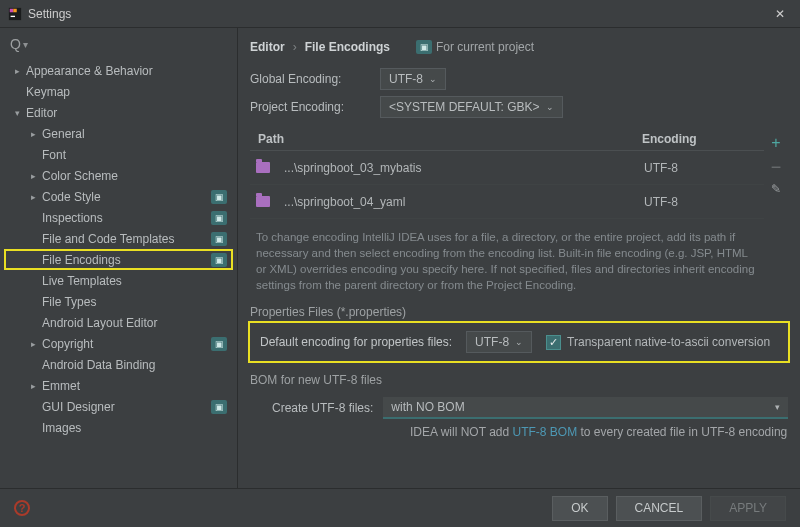 Image resolution: width=800 pixels, height=527 pixels. Describe the element at coordinates (447, 139) in the screenshot. I see `col-path: Path` at that location.